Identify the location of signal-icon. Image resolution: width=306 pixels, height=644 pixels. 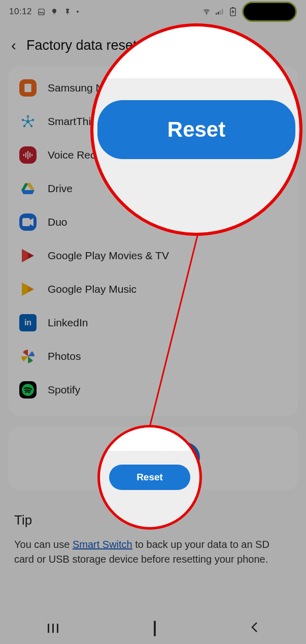
(220, 12).